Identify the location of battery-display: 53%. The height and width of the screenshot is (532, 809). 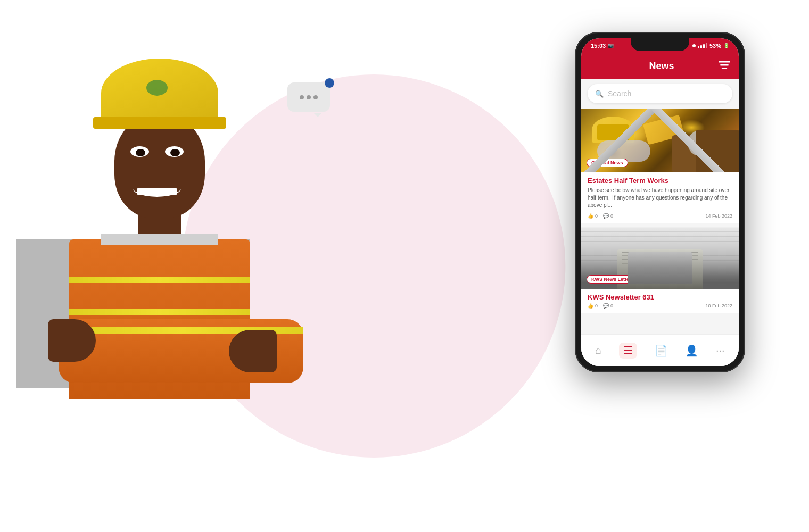
(715, 46).